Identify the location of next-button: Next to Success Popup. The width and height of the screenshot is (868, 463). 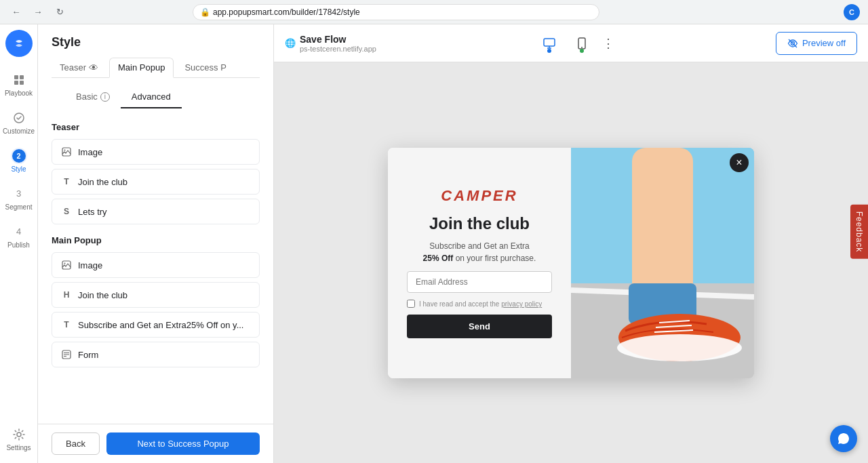
(183, 443).